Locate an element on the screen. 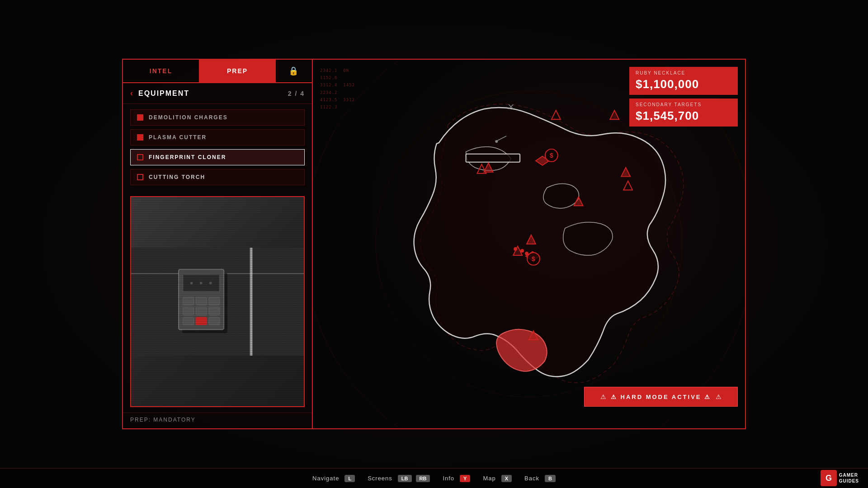 The height and width of the screenshot is (488, 868). nav-map-key: X is located at coordinates (506, 479).